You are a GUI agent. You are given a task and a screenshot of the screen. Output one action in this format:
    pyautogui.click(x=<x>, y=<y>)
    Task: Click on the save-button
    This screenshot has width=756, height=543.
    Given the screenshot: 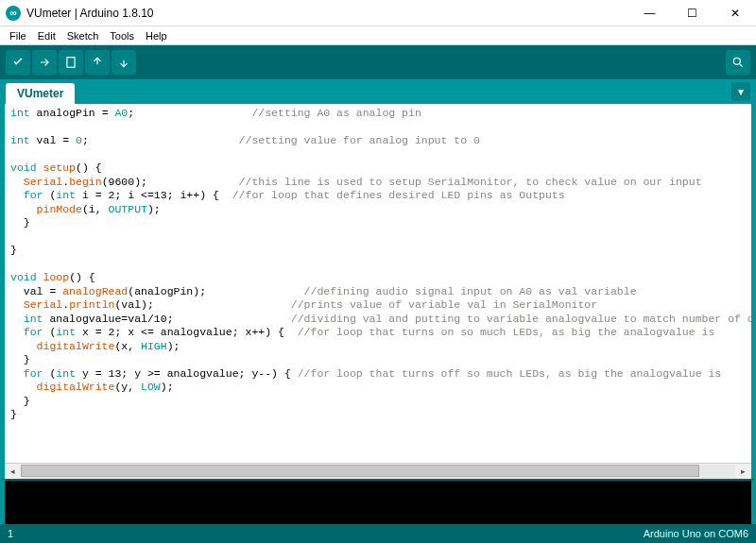 What is the action you would take?
    pyautogui.click(x=124, y=62)
    